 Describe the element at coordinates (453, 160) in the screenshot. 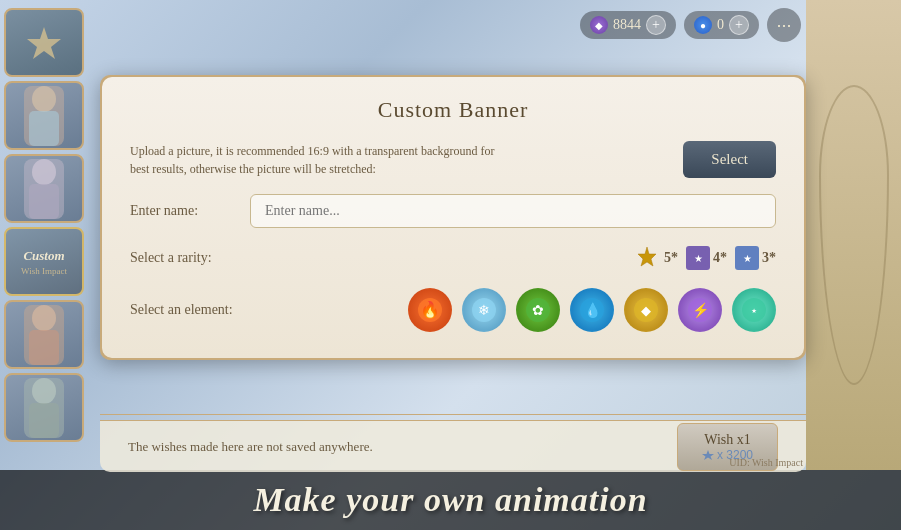

I see `upload-row: Upload a picture, it is recommended 16:9…` at that location.